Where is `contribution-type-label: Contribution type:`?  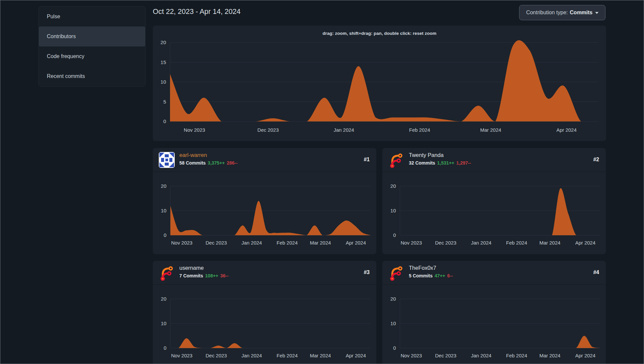 contribution-type-label: Contribution type: is located at coordinates (547, 13).